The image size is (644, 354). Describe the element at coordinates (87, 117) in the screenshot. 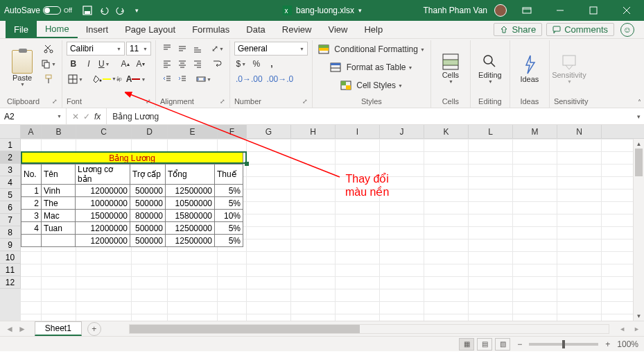

I see `enter-formula-icon: ✓` at that location.